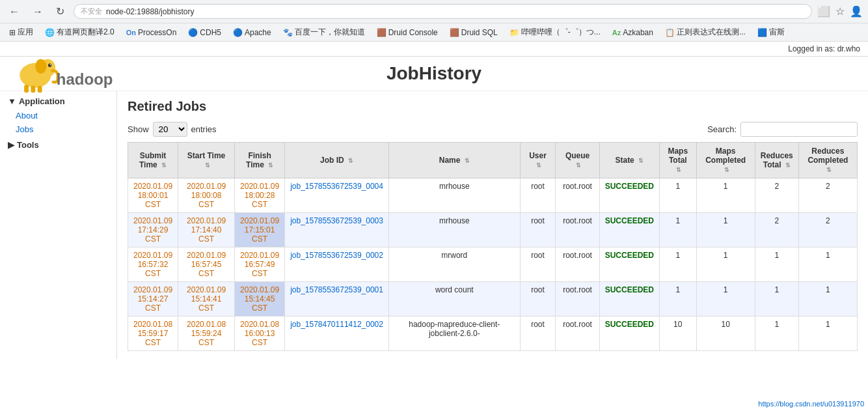  What do you see at coordinates (705, 33) in the screenshot?
I see `bookmark-regex: 📋 正则表达式在线测...` at bounding box center [705, 33].